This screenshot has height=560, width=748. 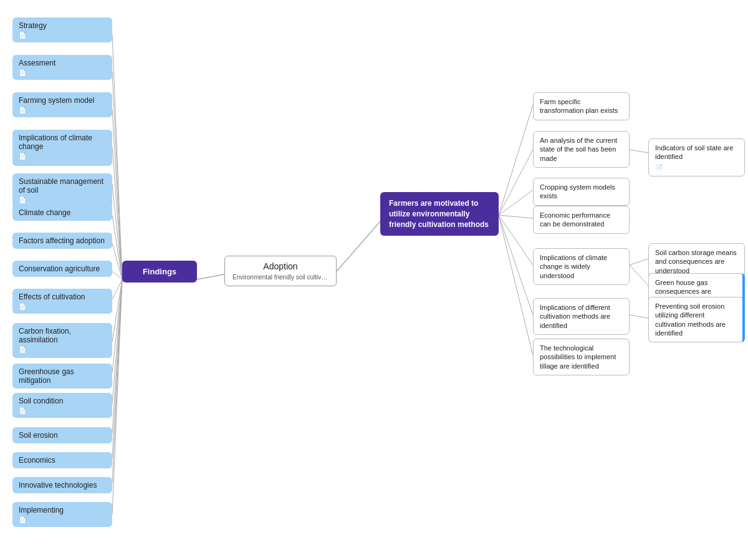 What do you see at coordinates (581, 357) in the screenshot?
I see `right-technological: The technological possibilities to imple…` at bounding box center [581, 357].